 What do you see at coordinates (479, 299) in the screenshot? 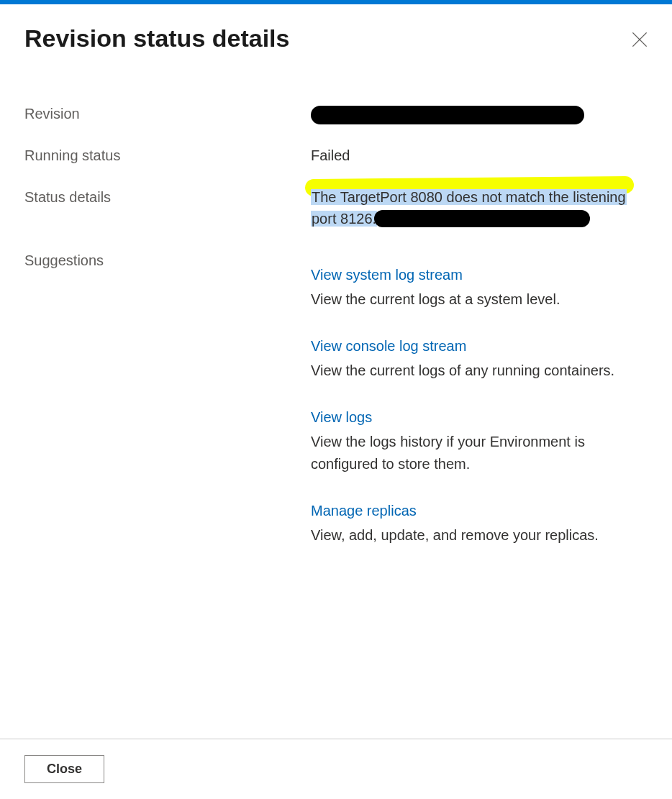
I see `suggestion-desc: View the current logs at a system level.` at bounding box center [479, 299].